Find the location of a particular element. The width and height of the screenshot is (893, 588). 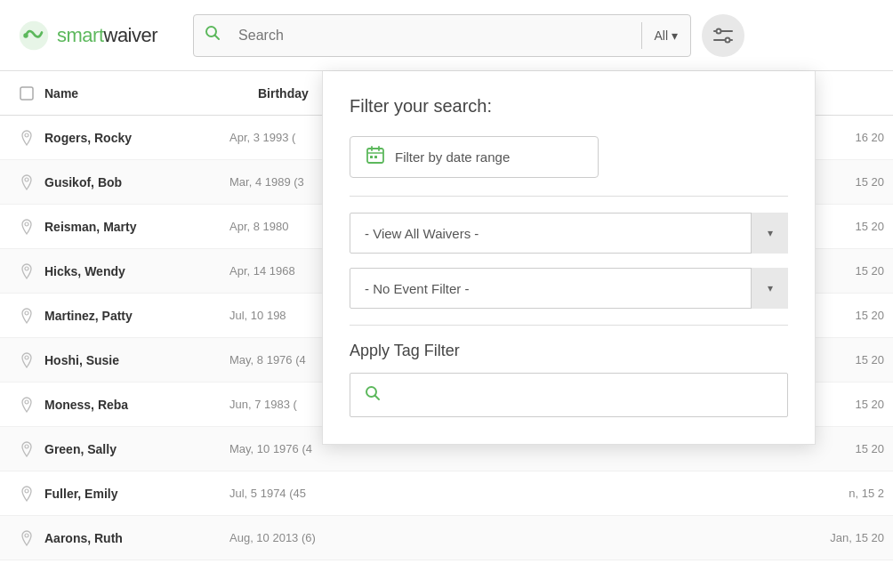

search-input is located at coordinates (436, 36).